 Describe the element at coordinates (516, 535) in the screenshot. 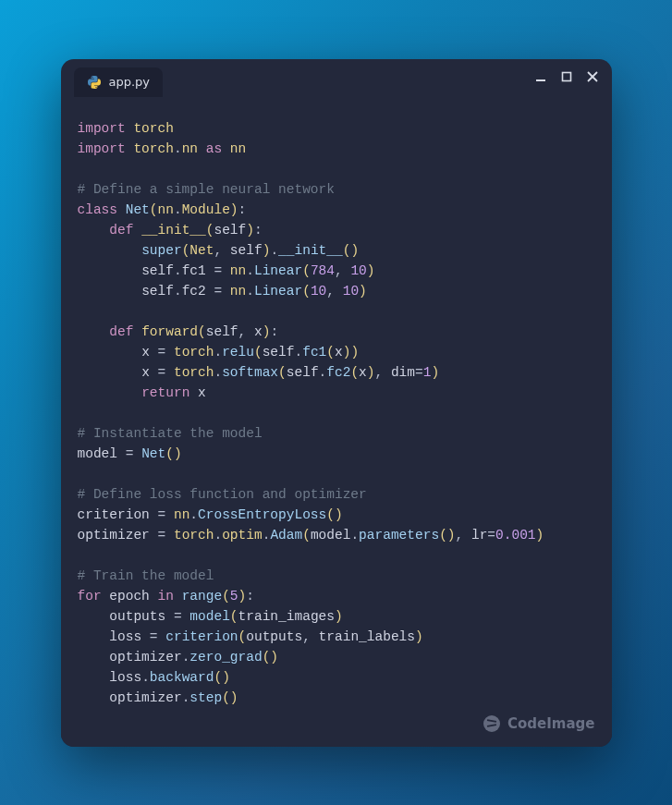

I see `code-token: 0.001` at that location.